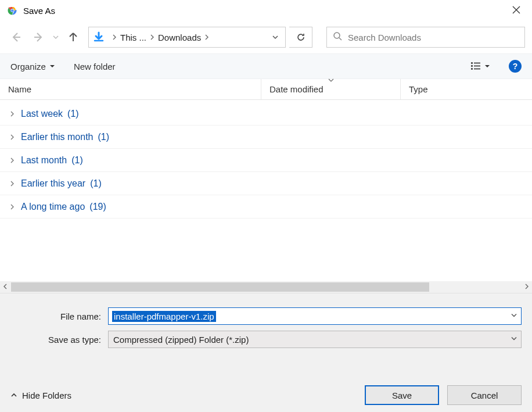  What do you see at coordinates (331, 80) in the screenshot?
I see `sort-indicator-icon` at bounding box center [331, 80].